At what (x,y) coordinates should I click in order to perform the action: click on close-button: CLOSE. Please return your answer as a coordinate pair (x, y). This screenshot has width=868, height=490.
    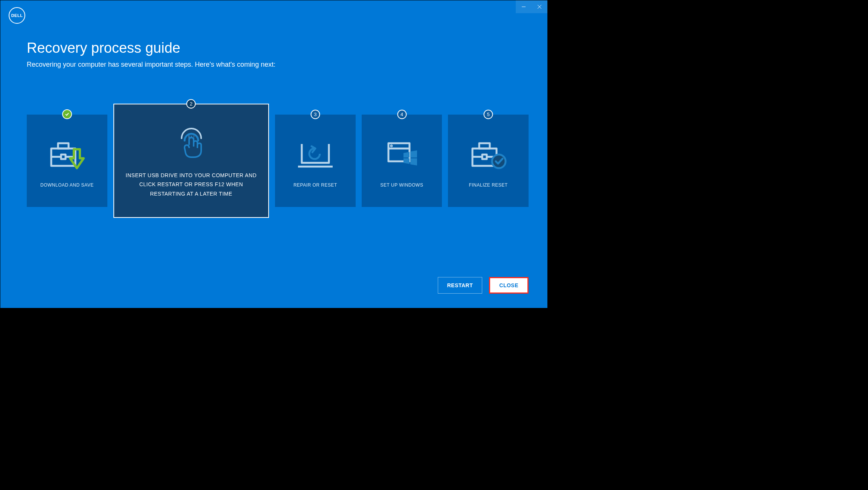
    Looking at the image, I should click on (509, 285).